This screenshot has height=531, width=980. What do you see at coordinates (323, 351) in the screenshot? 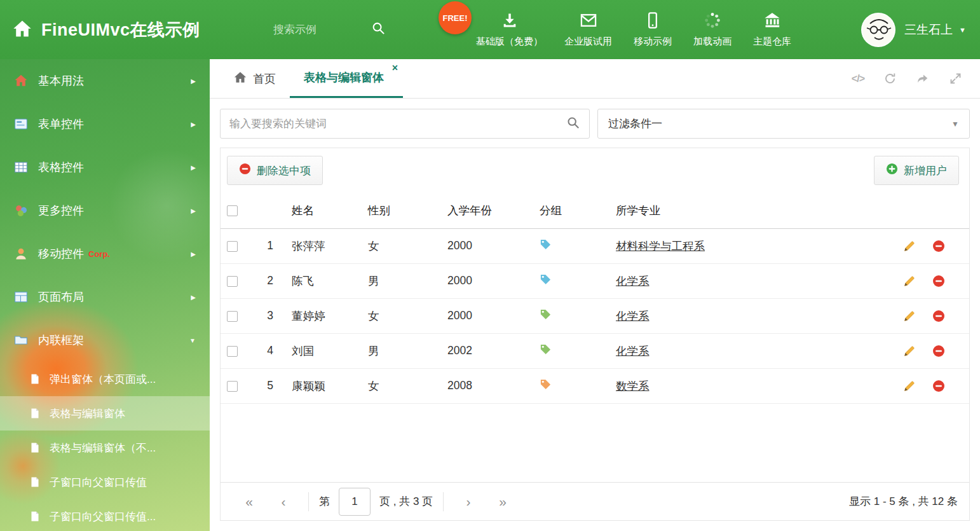
I see `cell-name: 刘国` at bounding box center [323, 351].